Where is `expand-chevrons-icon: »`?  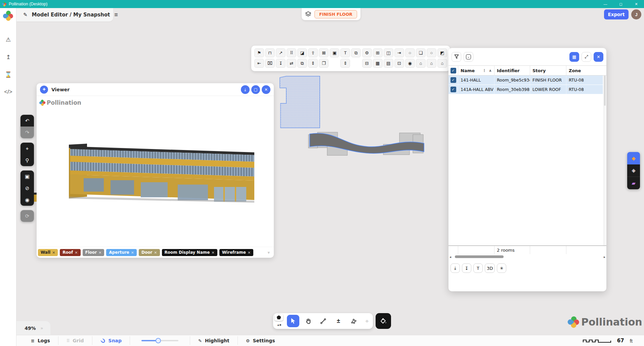
expand-chevrons-icon: » is located at coordinates (42, 328).